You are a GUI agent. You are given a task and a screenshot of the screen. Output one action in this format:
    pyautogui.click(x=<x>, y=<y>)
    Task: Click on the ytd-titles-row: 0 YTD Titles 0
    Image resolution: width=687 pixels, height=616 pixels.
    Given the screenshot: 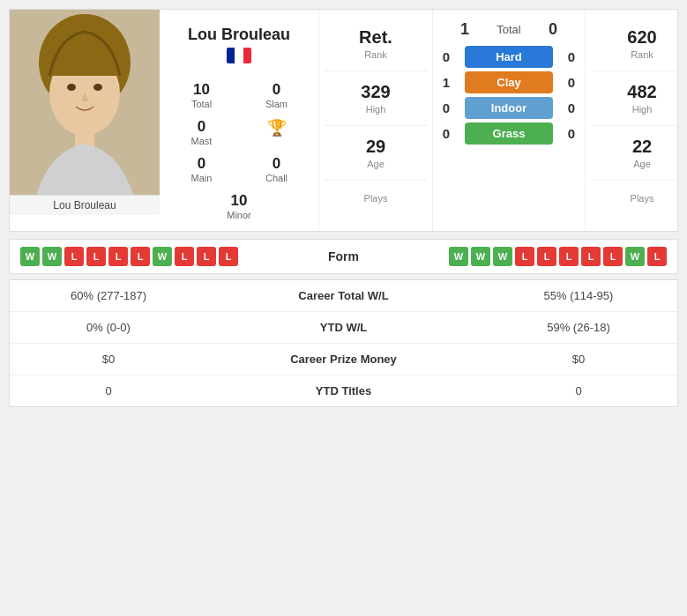 What is the action you would take?
    pyautogui.click(x=344, y=391)
    